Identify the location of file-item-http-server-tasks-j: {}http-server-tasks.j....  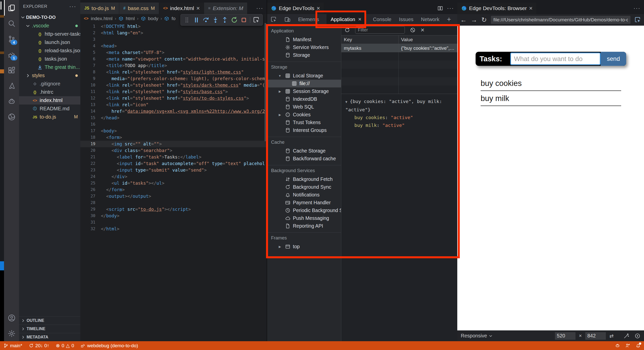
(50, 34).